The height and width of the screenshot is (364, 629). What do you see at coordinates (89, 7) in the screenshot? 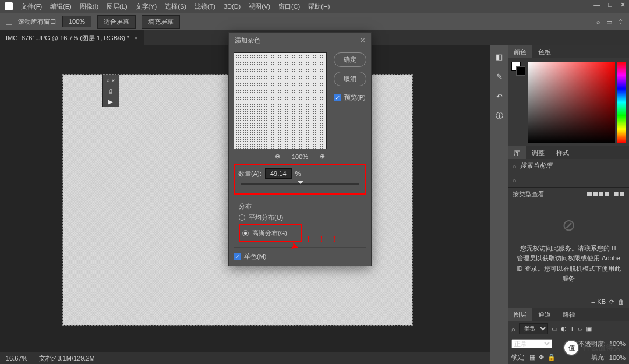
I see `menu-image: 图像(I)` at bounding box center [89, 7].